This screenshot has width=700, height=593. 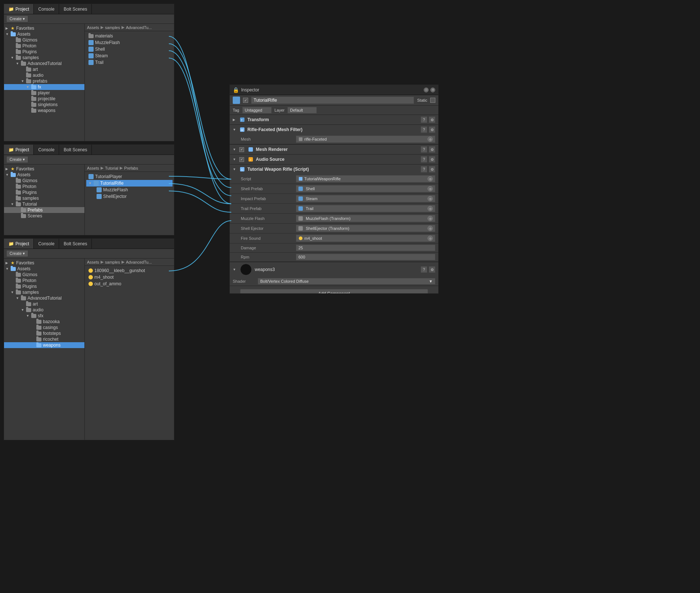 What do you see at coordinates (432, 149) in the screenshot?
I see `mesh-renderer-btn-gear: ⚙` at bounding box center [432, 149].